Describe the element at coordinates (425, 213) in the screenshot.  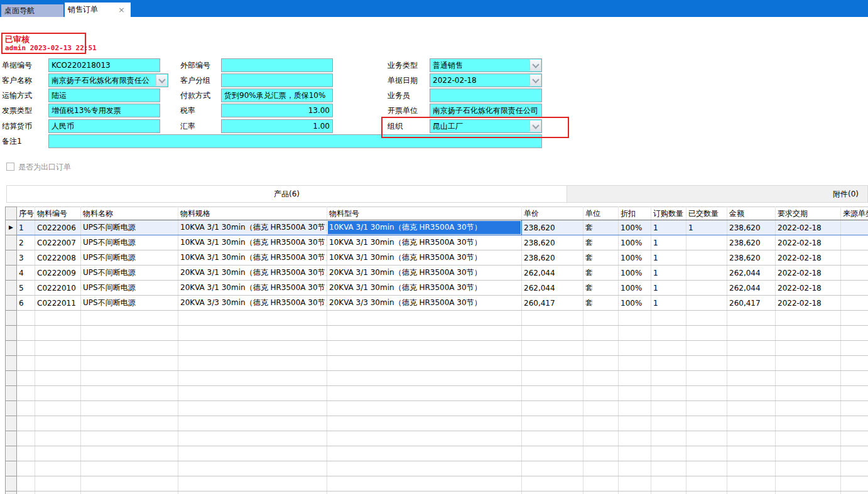
I see `column-header: 物料型号` at that location.